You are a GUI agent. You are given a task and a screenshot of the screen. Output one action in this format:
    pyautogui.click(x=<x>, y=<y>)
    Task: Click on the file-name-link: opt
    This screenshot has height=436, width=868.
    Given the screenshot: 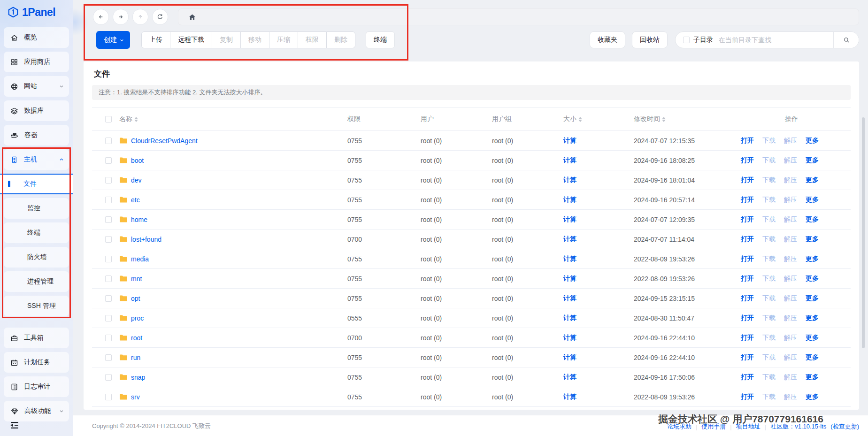 What is the action you would take?
    pyautogui.click(x=135, y=298)
    